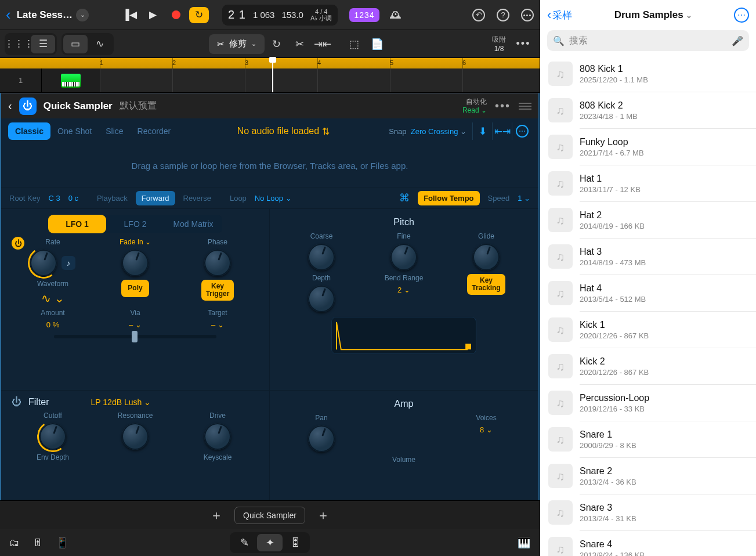  What do you see at coordinates (503, 15) in the screenshot?
I see `help-button: ?` at bounding box center [503, 15].